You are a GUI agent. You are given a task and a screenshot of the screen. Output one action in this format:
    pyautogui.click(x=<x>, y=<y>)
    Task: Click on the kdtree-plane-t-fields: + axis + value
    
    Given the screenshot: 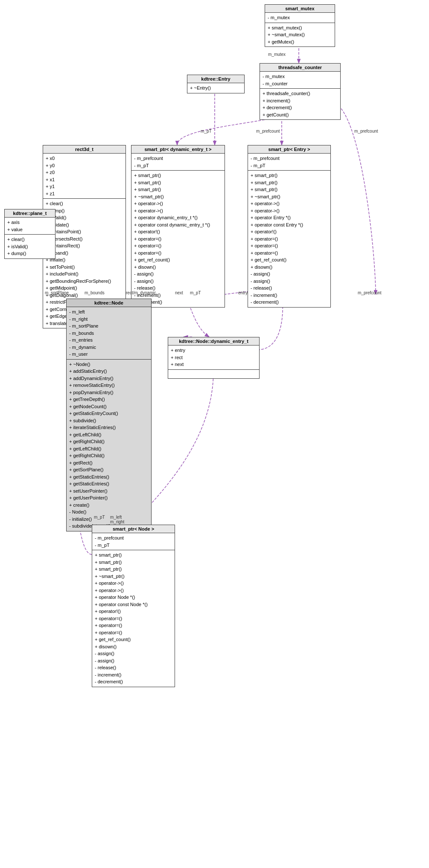 What is the action you would take?
    pyautogui.click(x=30, y=226)
    